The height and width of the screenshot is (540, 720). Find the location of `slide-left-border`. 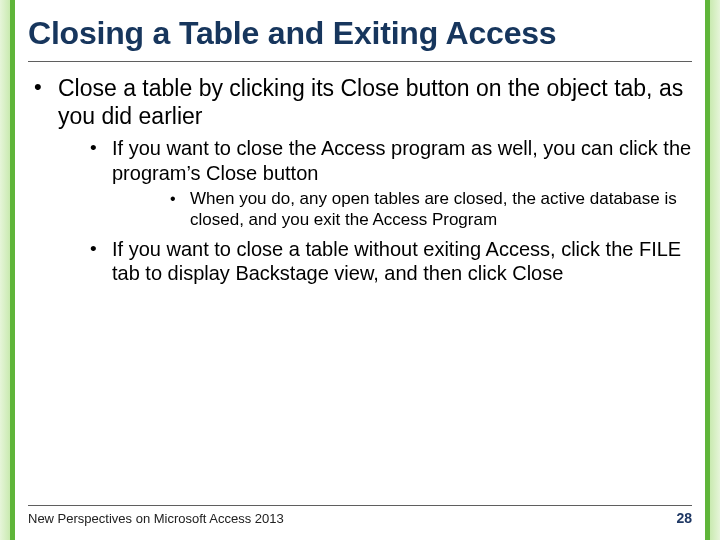

slide-left-border is located at coordinates (11, 270).